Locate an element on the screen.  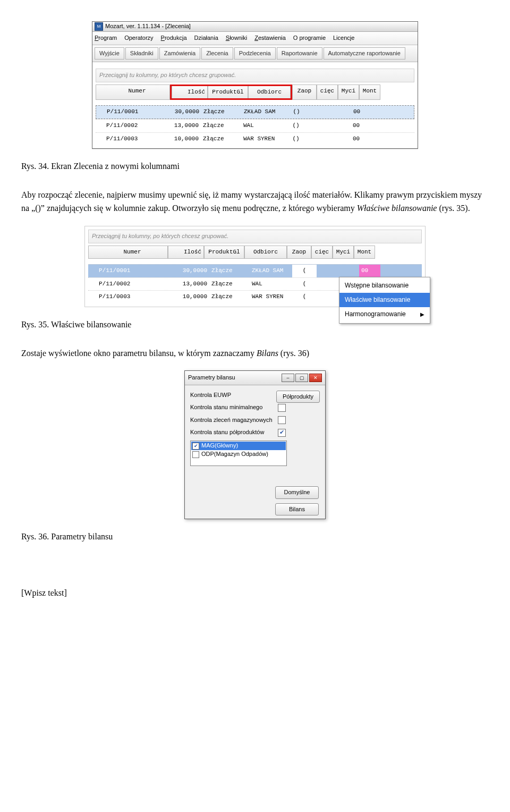
magazyny-list: ✔ MAG(Główny) ODP(Magazyn Odpadów) is located at coordinates (239, 453).